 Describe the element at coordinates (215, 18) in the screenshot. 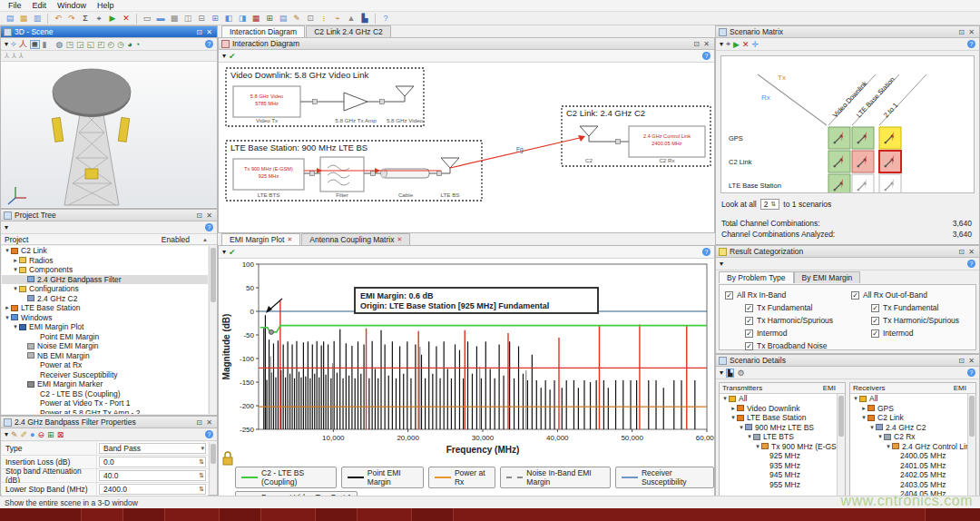

I see `layout-grid-icon: ⊞` at that location.